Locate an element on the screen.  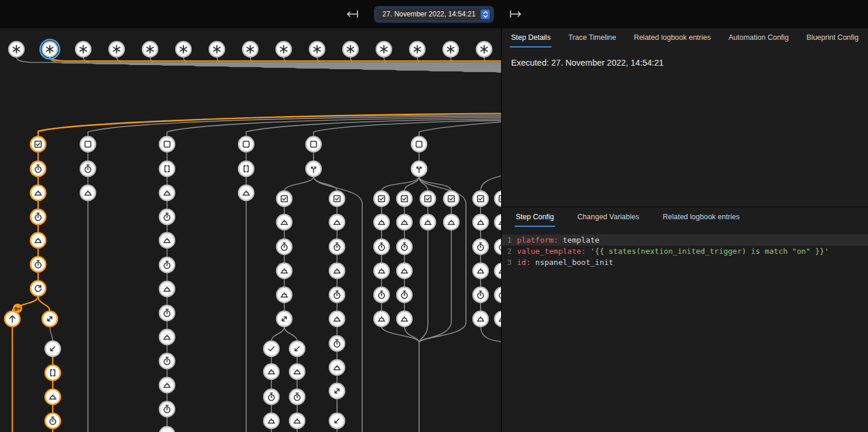
details-tab-blueprint-config: Blueprint Config is located at coordinates (832, 38).